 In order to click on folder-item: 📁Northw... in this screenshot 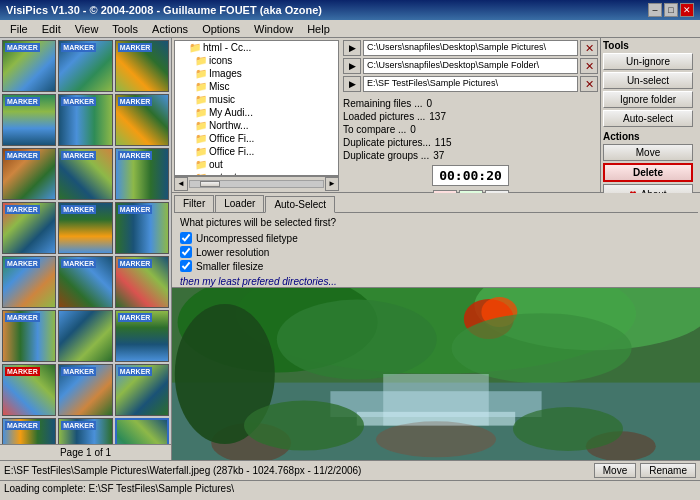, I will do `click(256, 126)`.